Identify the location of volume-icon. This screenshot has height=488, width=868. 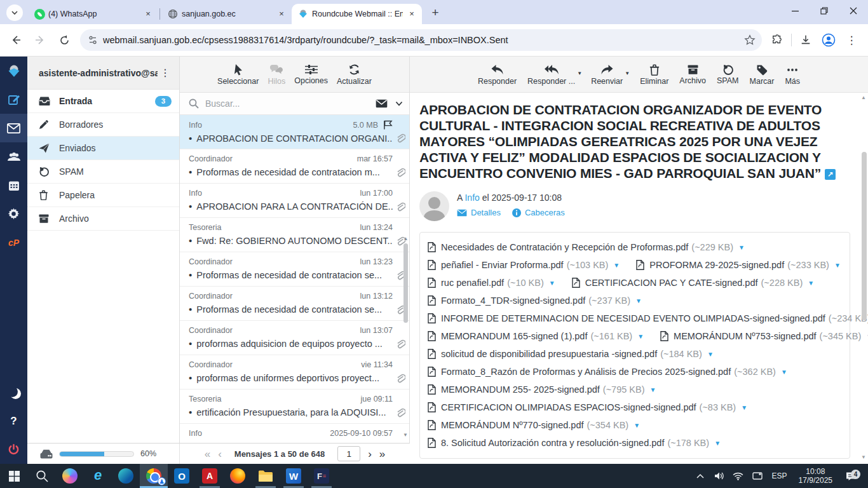
(719, 476).